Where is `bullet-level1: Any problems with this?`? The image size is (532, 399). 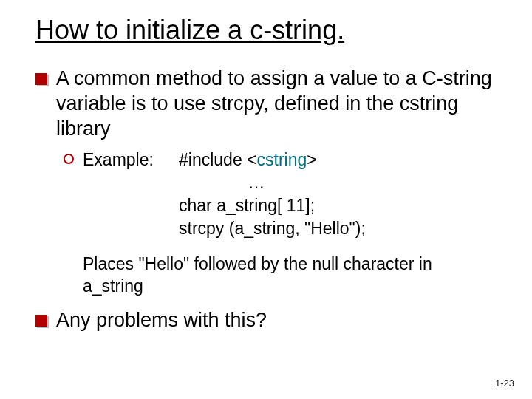 bullet-level1: Any problems with this? is located at coordinates (269, 321).